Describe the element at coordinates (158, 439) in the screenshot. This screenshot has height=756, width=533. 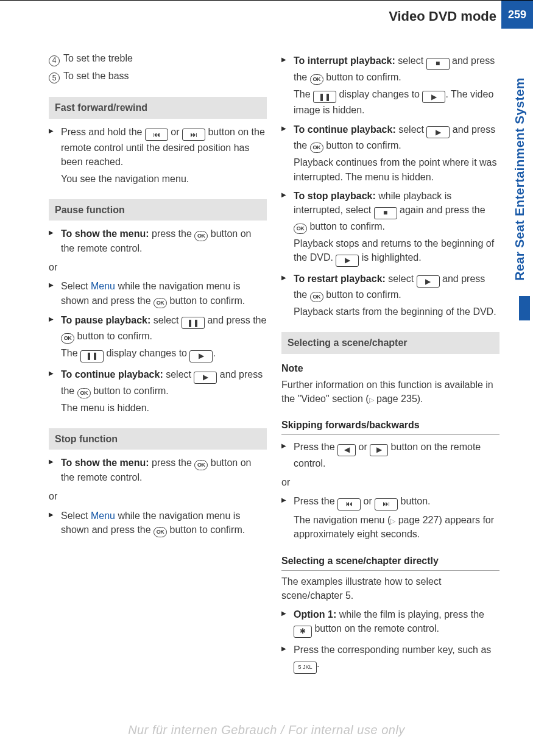
I see `section-heading-stop: Stop function` at that location.